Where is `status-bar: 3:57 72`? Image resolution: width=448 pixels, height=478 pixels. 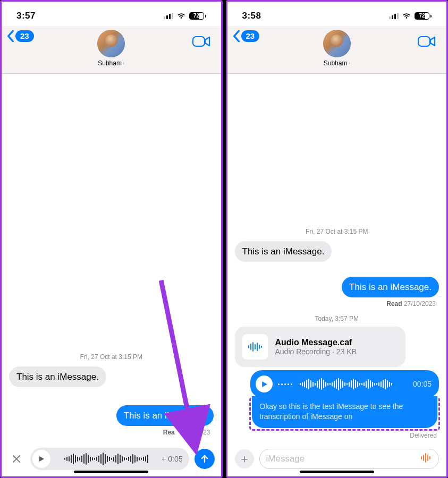 status-bar: 3:57 72 is located at coordinates (112, 14).